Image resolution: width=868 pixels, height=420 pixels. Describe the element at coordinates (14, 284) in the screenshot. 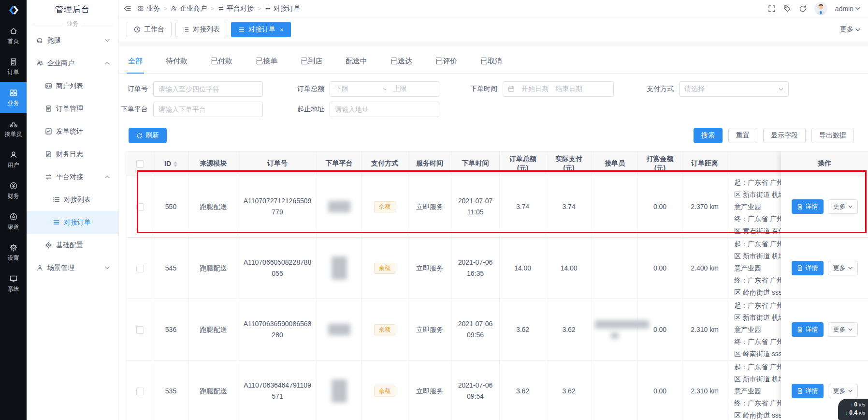

I see `rail-item-system: 系统` at that location.